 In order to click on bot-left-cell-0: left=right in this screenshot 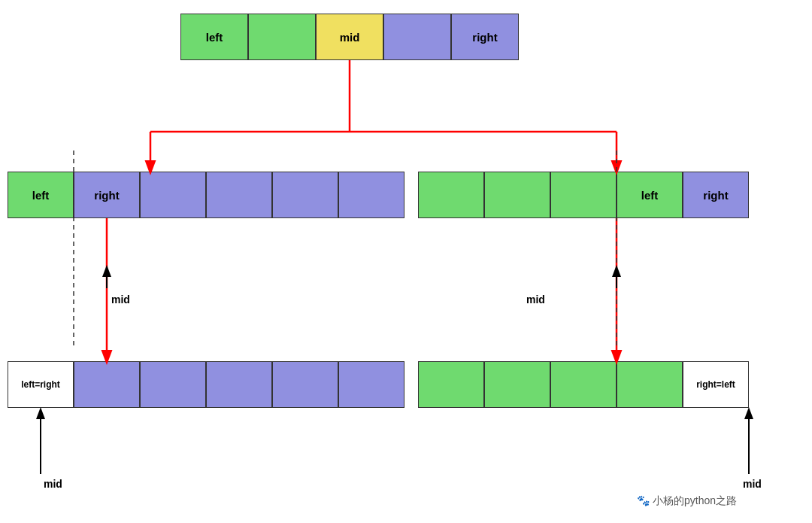, I will do `click(41, 385)`.